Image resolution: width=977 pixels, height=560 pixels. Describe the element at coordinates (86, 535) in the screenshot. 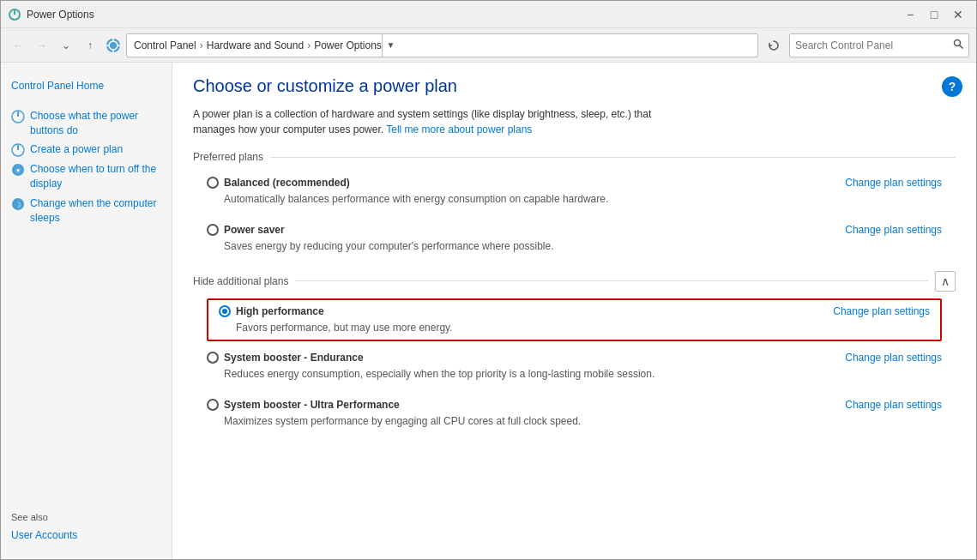

I see `sidebar-link-user-accounts: User Accounts` at that location.